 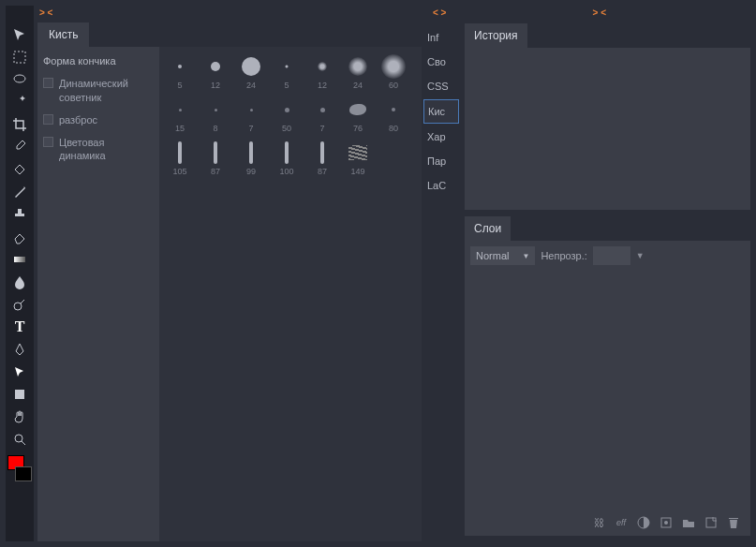 What do you see at coordinates (641, 256) in the screenshot?
I see `chevron-down-icon: ▼` at bounding box center [641, 256].